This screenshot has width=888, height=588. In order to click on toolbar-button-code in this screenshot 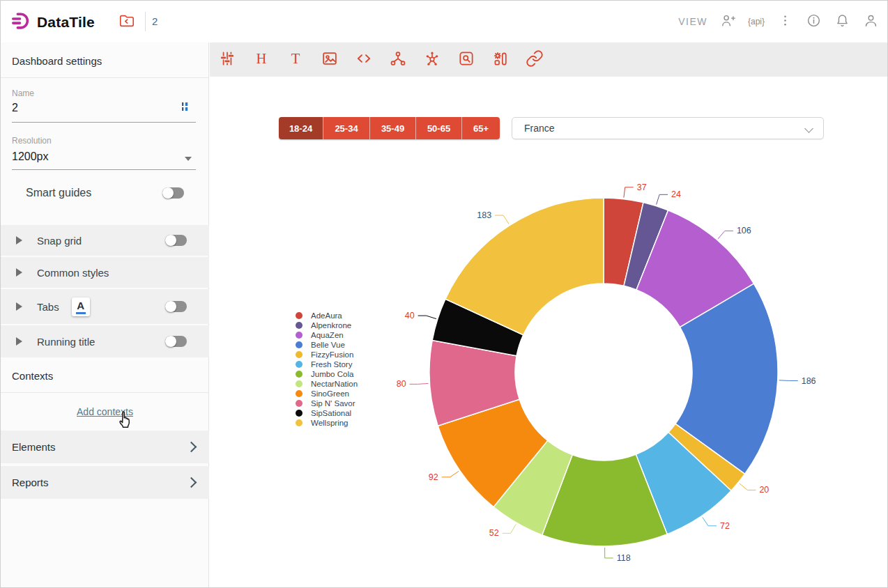, I will do `click(364, 60)`.